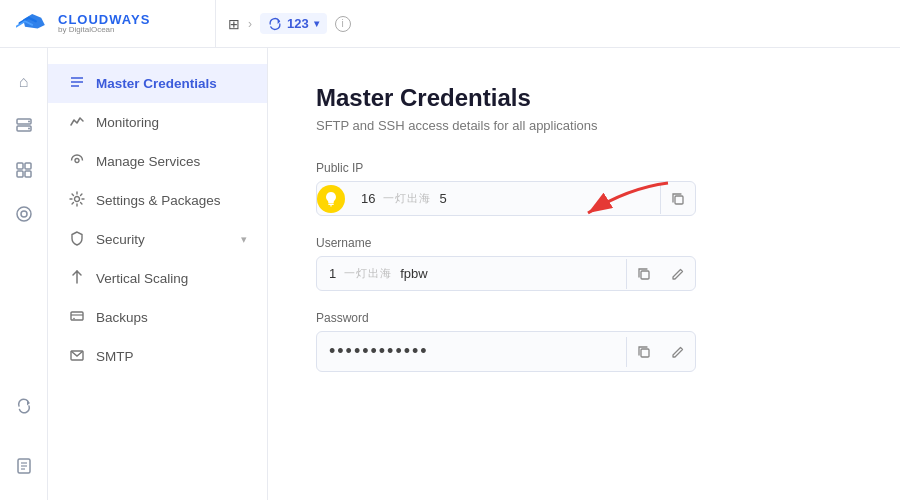 The image size is (900, 500). Describe the element at coordinates (644, 352) in the screenshot. I see `copy-password-button` at that location.